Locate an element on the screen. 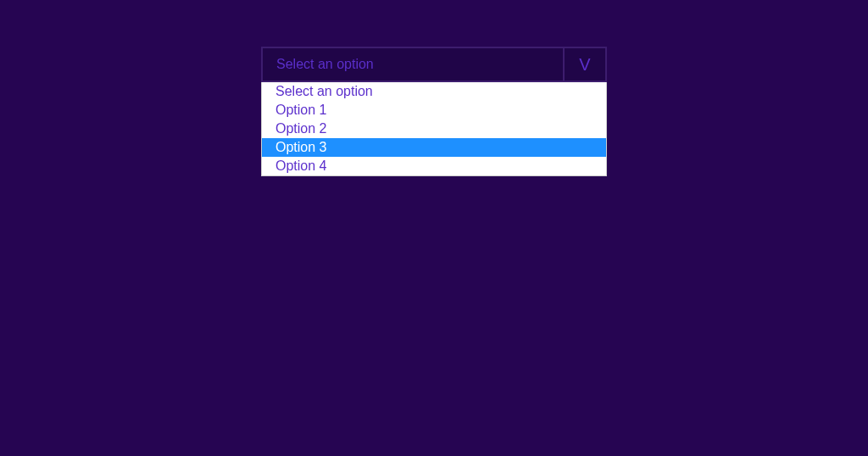  dropdown-option-4: Option 4 is located at coordinates (434, 166).